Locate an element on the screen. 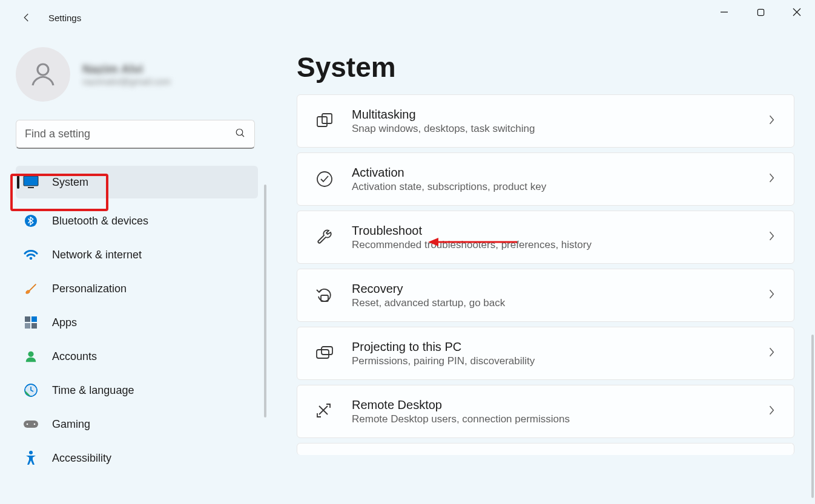 This screenshot has height=504, width=815. multitask-icon is located at coordinates (325, 121).